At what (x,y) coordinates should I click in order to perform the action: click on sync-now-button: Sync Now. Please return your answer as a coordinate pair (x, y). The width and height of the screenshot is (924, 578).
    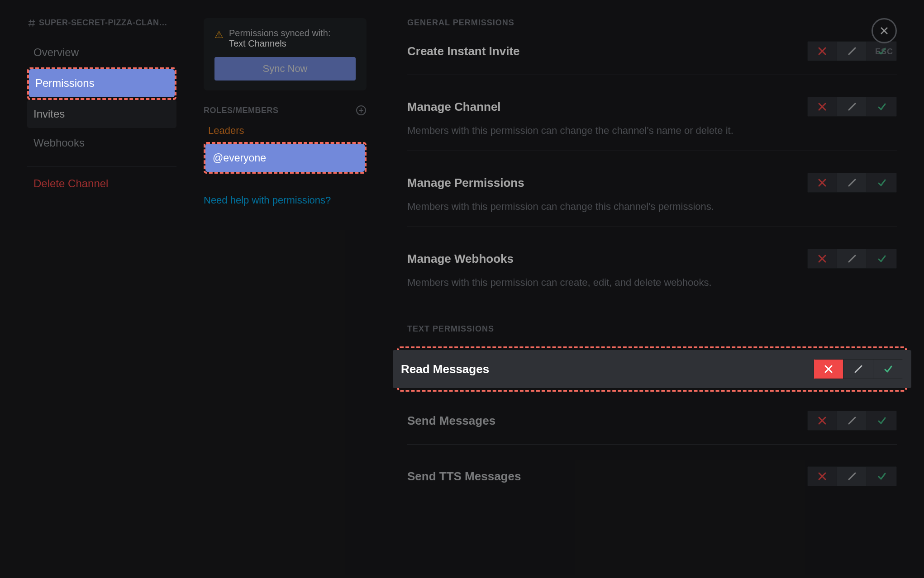
    Looking at the image, I should click on (285, 69).